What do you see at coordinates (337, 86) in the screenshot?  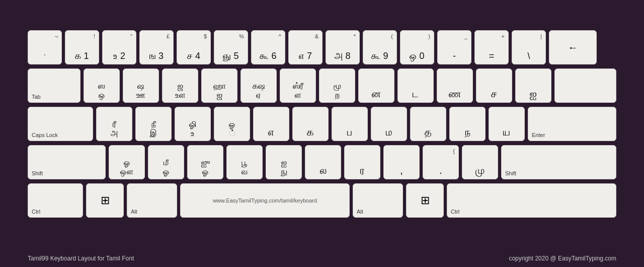 I see `key-u: மூற` at bounding box center [337, 86].